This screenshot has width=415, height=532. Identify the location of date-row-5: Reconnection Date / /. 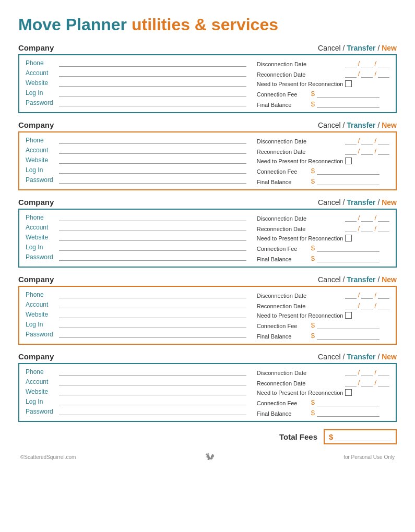
(323, 383).